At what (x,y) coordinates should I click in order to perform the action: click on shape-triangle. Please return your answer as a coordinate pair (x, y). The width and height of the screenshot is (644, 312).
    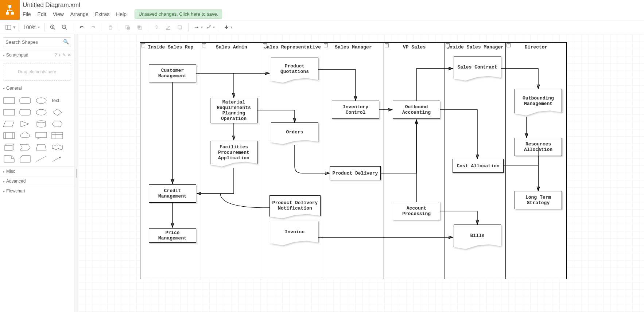
    Looking at the image, I should click on (25, 124).